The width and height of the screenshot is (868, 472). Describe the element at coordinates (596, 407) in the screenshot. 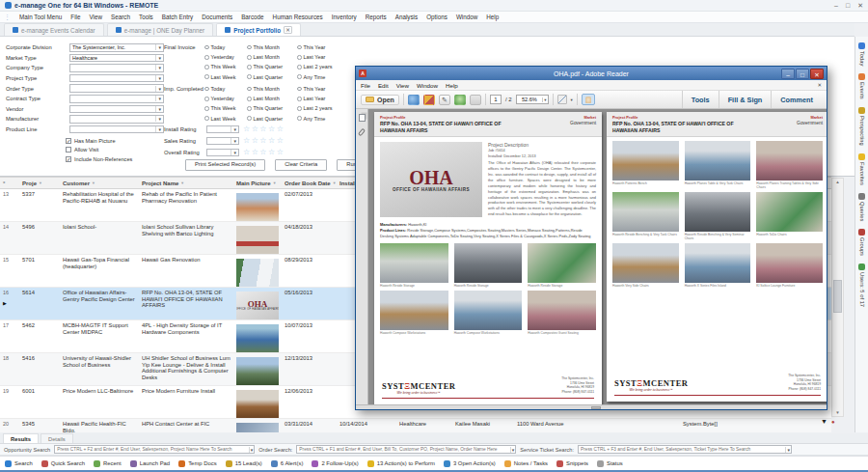

I see `scroll-grip` at that location.